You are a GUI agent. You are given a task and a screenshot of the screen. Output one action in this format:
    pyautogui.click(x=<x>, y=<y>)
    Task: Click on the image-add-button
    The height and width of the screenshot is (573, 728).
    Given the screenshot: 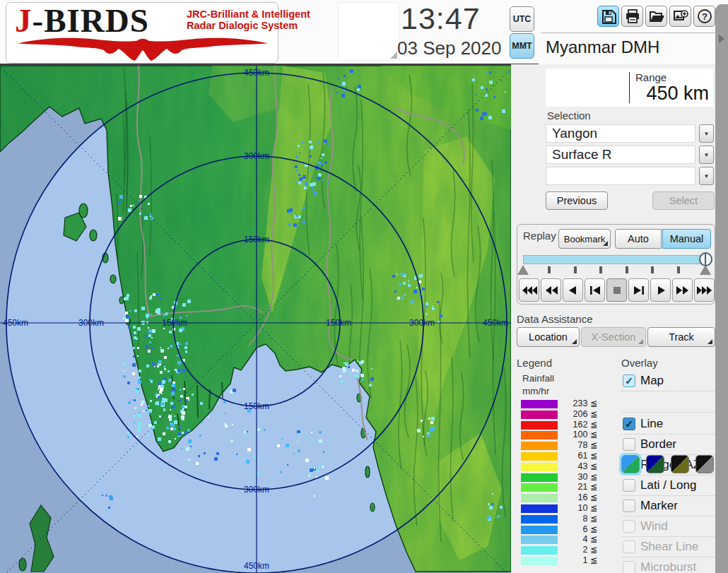 What is the action you would take?
    pyautogui.click(x=680, y=16)
    